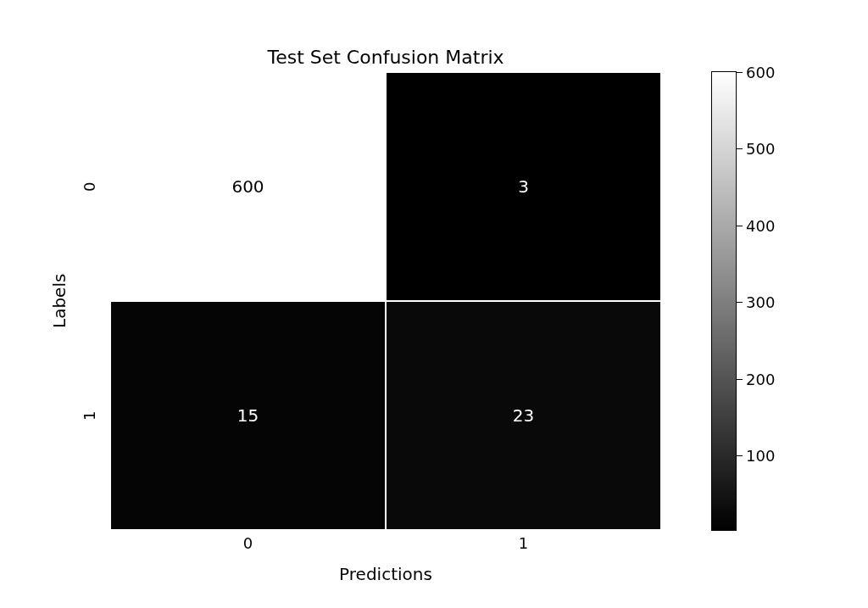 The image size is (868, 608). Describe the element at coordinates (89, 416) in the screenshot. I see `y-tick-1: 1` at that location.